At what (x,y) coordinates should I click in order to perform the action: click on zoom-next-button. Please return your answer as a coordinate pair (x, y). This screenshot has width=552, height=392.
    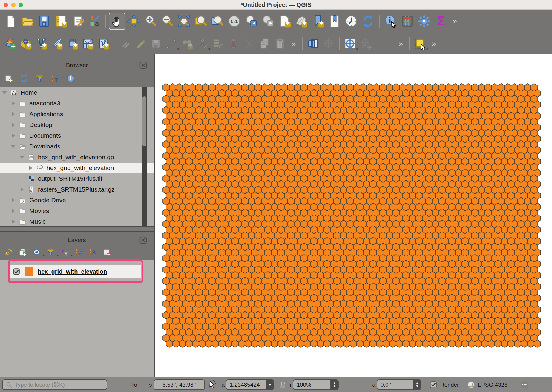
    Looking at the image, I should click on (268, 21).